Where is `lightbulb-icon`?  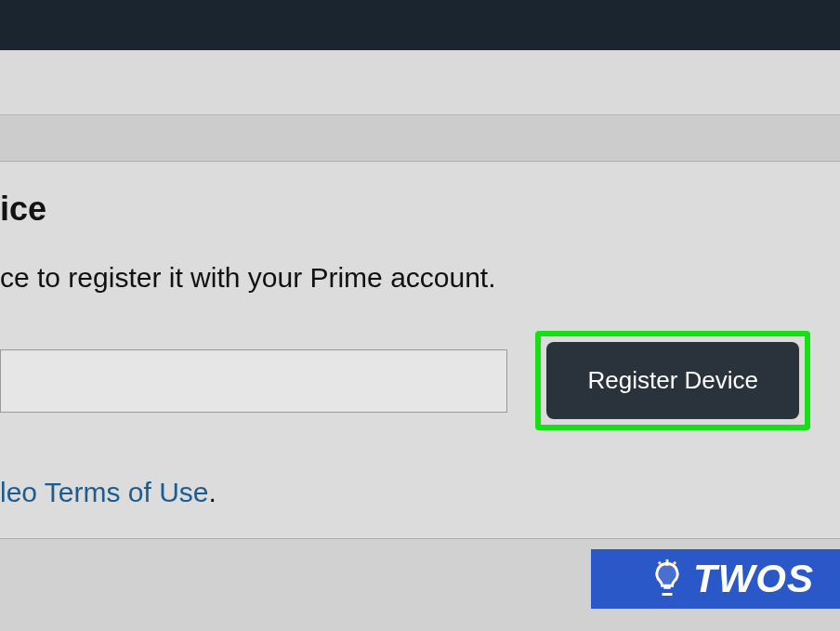
lightbulb-icon is located at coordinates (667, 579).